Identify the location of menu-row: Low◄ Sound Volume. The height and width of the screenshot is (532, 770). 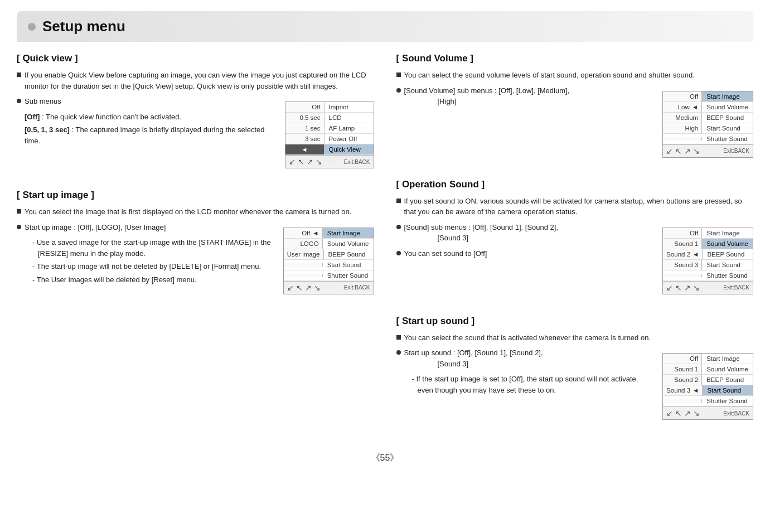
(708, 107).